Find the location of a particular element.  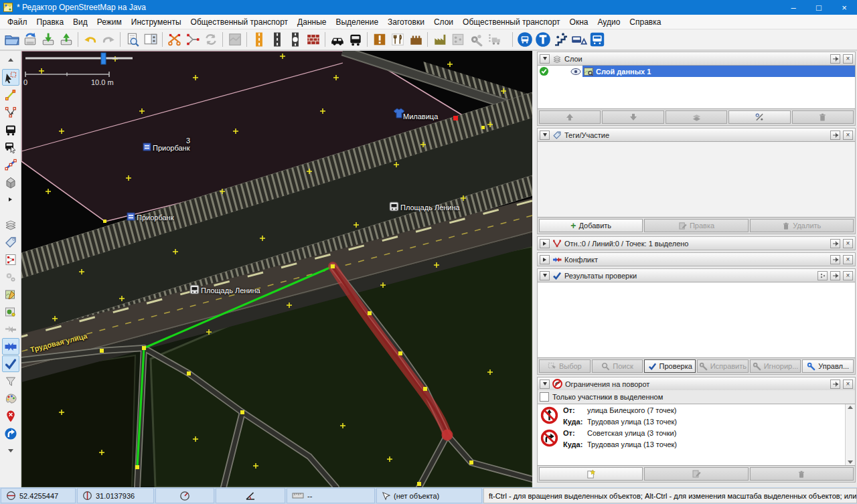

menu-presets: Заготовки is located at coordinates (406, 22).